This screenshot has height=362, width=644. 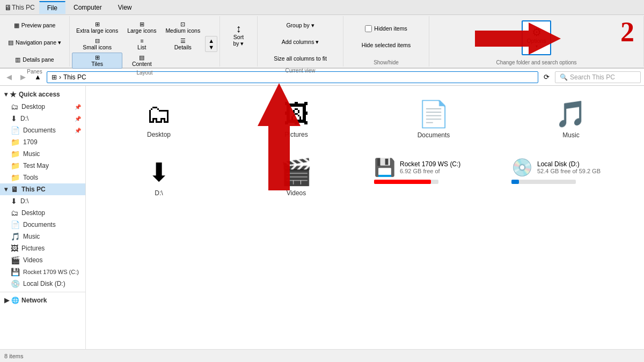 What do you see at coordinates (386, 62) in the screenshot?
I see `showhide-label: Show/hide` at bounding box center [386, 62].